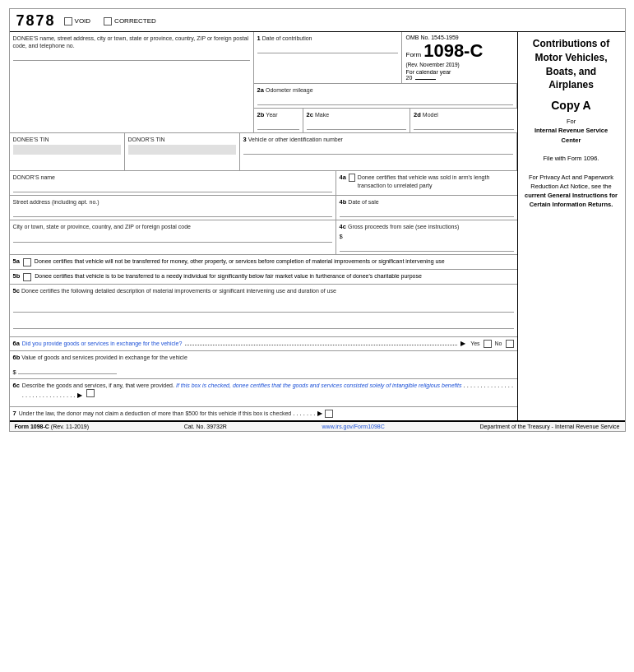 The image size is (634, 672). What do you see at coordinates (132, 56) in the screenshot?
I see `donee-name-line` at bounding box center [132, 56].